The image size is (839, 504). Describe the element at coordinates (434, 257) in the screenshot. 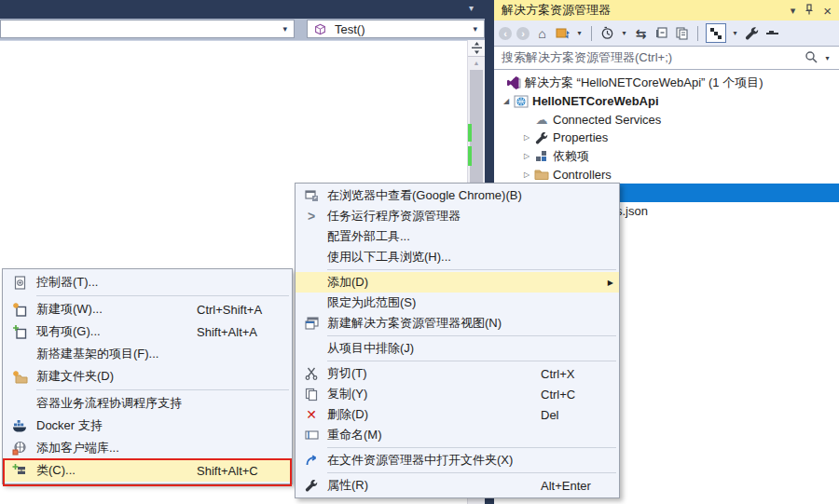

I see `menu-item-label: 使用以下工具浏览(H)...` at that location.